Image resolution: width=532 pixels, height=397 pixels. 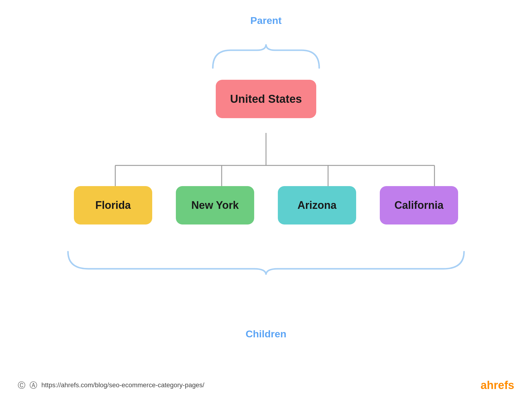 I want to click on newyork-label: New York, so click(x=215, y=205).